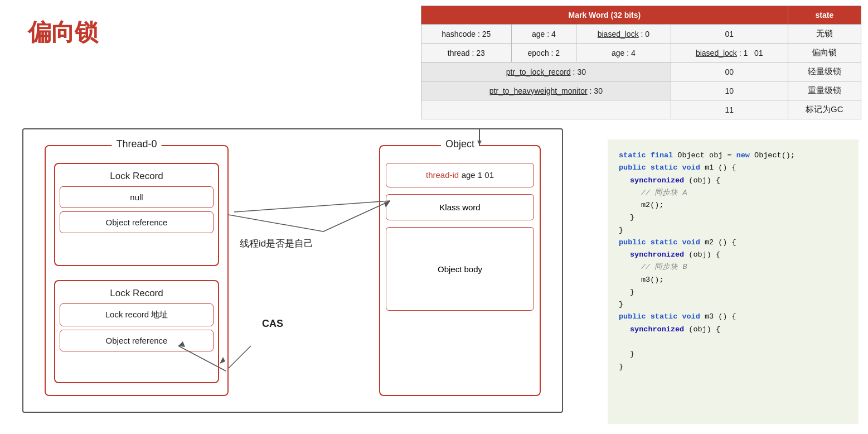 This screenshot has width=868, height=434. Describe the element at coordinates (733, 193) in the screenshot. I see `code-line-4: // 同步块 A` at that location.